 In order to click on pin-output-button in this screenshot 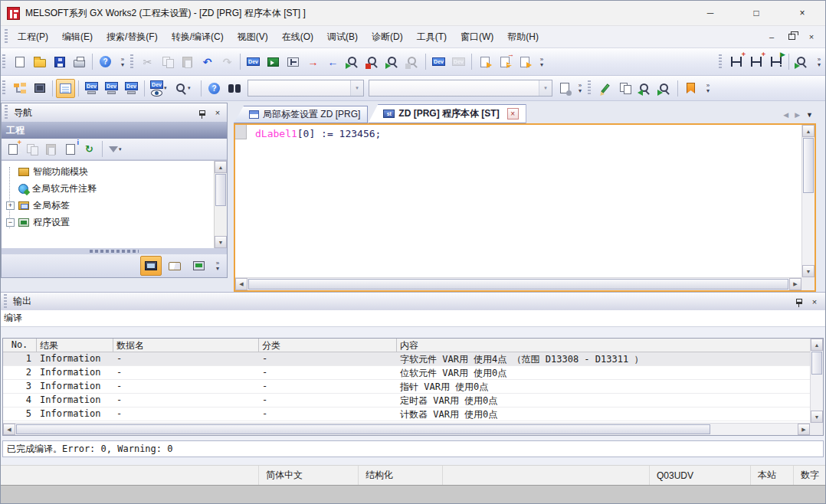, I will do `click(799, 302)`.